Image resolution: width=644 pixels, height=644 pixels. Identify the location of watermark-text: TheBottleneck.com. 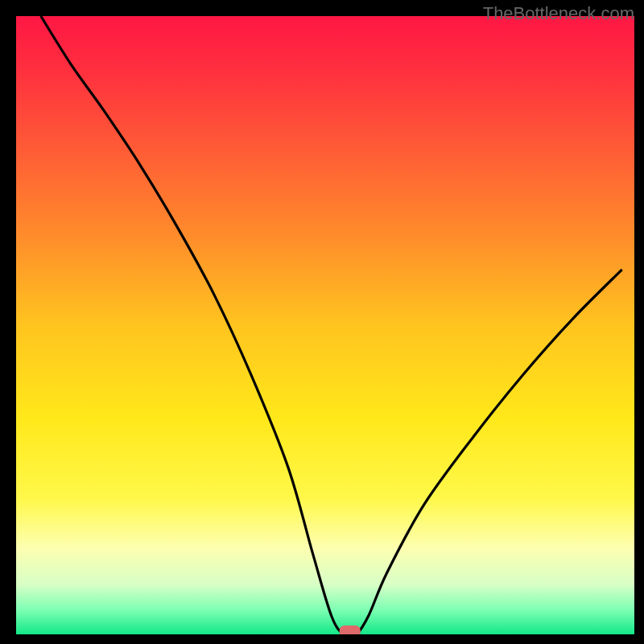
(559, 14).